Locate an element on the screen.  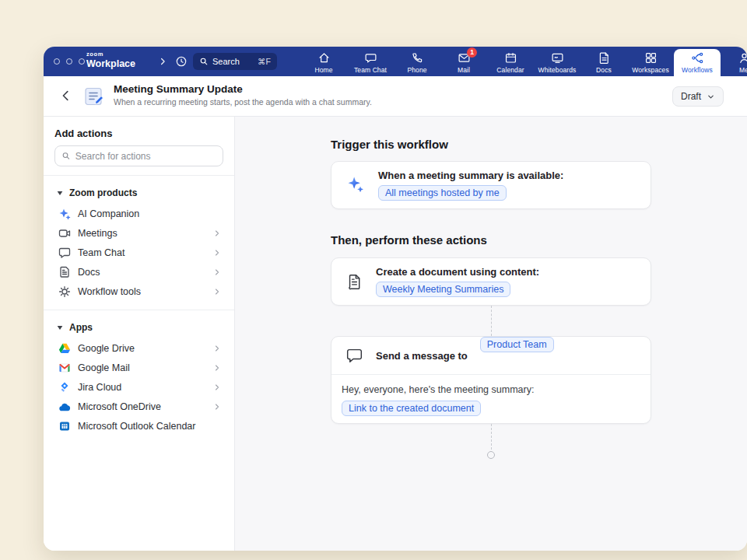
nav-item-label: Mail is located at coordinates (464, 70).